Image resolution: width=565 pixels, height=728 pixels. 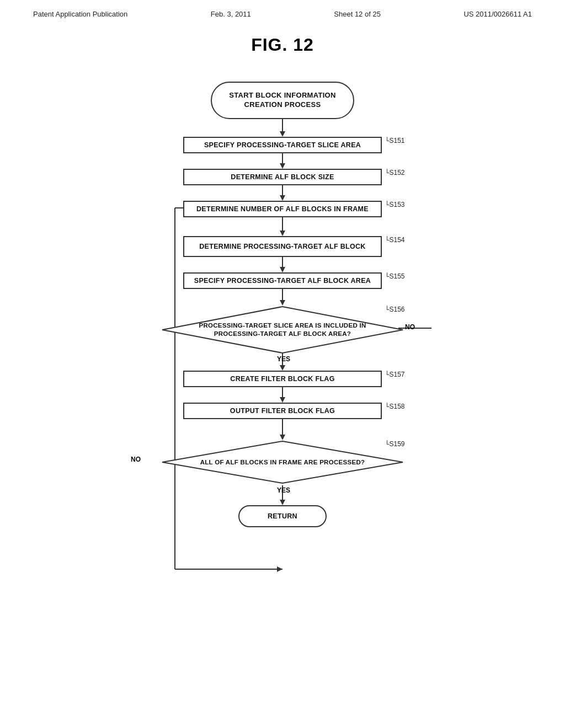 What do you see at coordinates (282, 516) in the screenshot?
I see `node-return: RETURN` at bounding box center [282, 516].